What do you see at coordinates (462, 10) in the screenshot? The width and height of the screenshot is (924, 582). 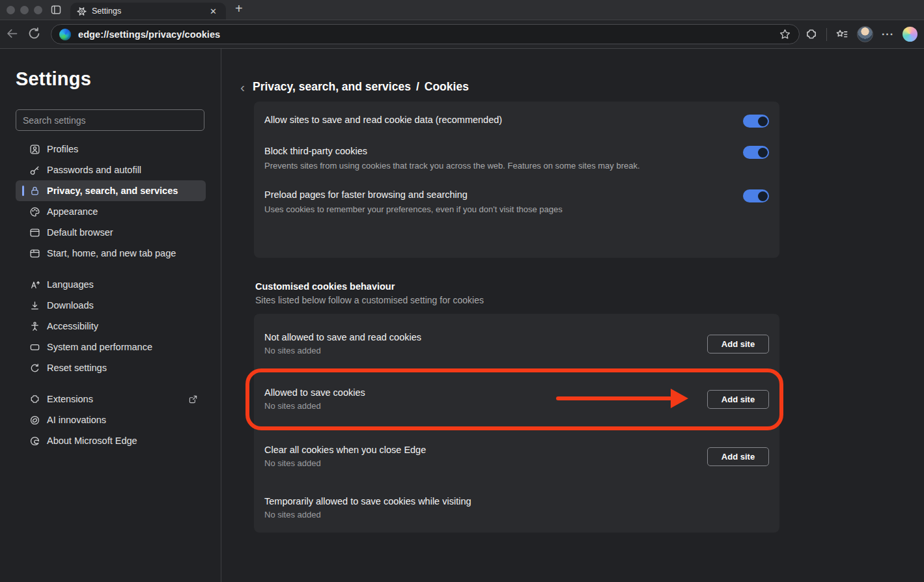 I see `tab-strip: Settings ✕ +` at bounding box center [462, 10].